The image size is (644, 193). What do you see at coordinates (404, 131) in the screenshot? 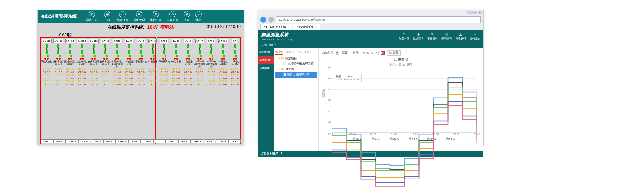
I see `series-line-局放1-A` at bounding box center [404, 131].